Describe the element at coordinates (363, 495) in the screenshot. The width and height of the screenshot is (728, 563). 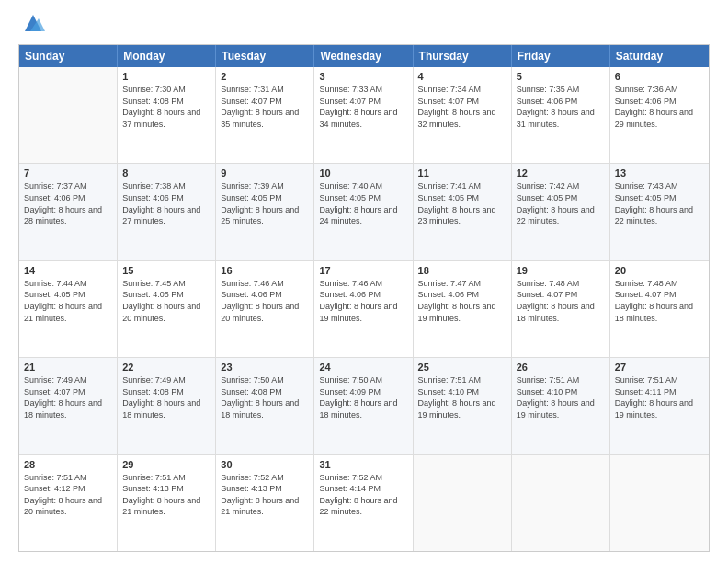
I see `day-info: Sunrise: 7:52 AM Sunset: 4:14 PM Dayligh…` at that location.